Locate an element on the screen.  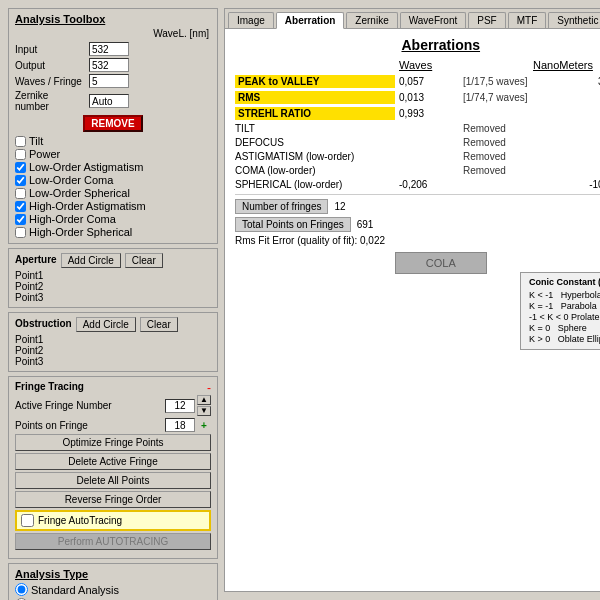
obstruction-title: Obstruction is located at coordinates (44, 324).